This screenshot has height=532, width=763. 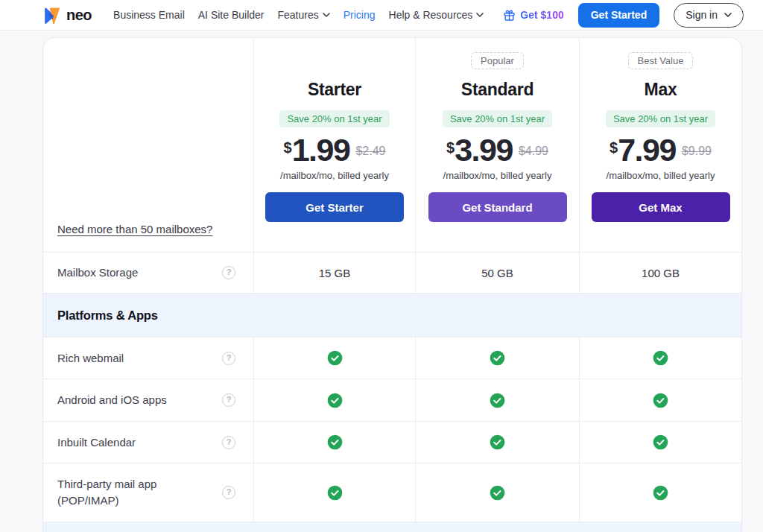 I want to click on feature-label-cell: Mailbox Storage?, so click(x=148, y=273).